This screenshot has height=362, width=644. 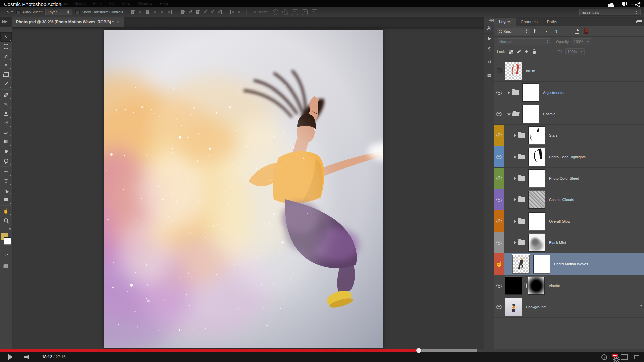 I want to click on layer-row-cosmic-clouds: Cosmic Clouds, so click(x=569, y=200).